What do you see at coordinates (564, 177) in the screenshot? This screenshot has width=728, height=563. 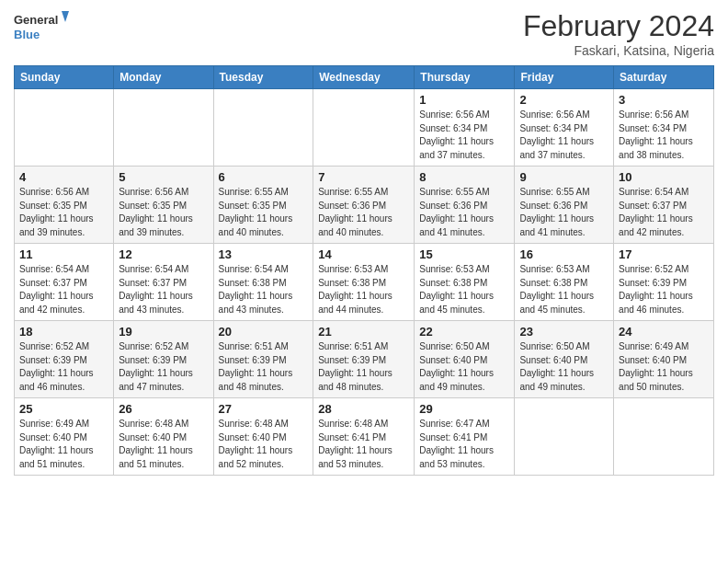 I see `day-number: 9` at bounding box center [564, 177].